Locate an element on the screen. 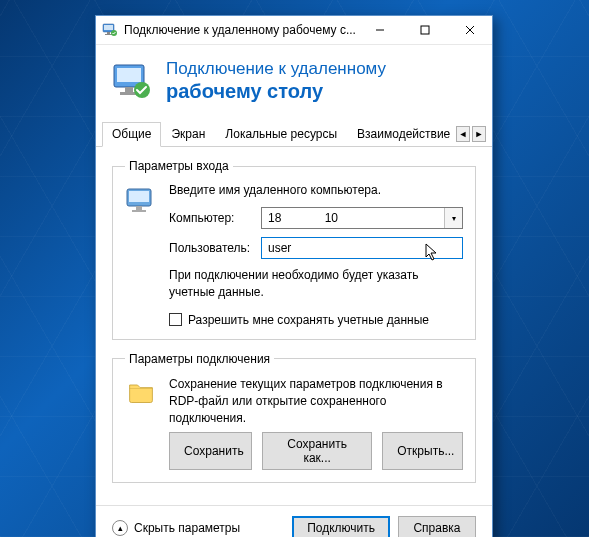 This screenshot has height=537, width=589. connect-button: Подключить is located at coordinates (341, 526).